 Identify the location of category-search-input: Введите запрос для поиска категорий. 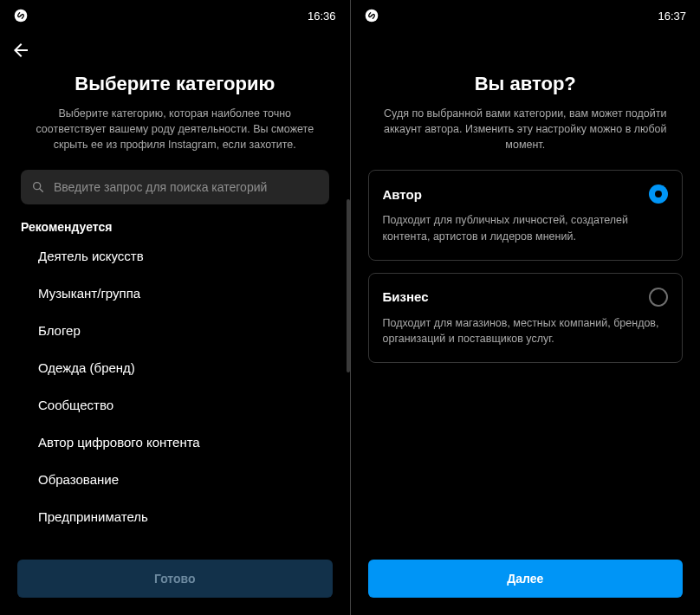
(175, 187).